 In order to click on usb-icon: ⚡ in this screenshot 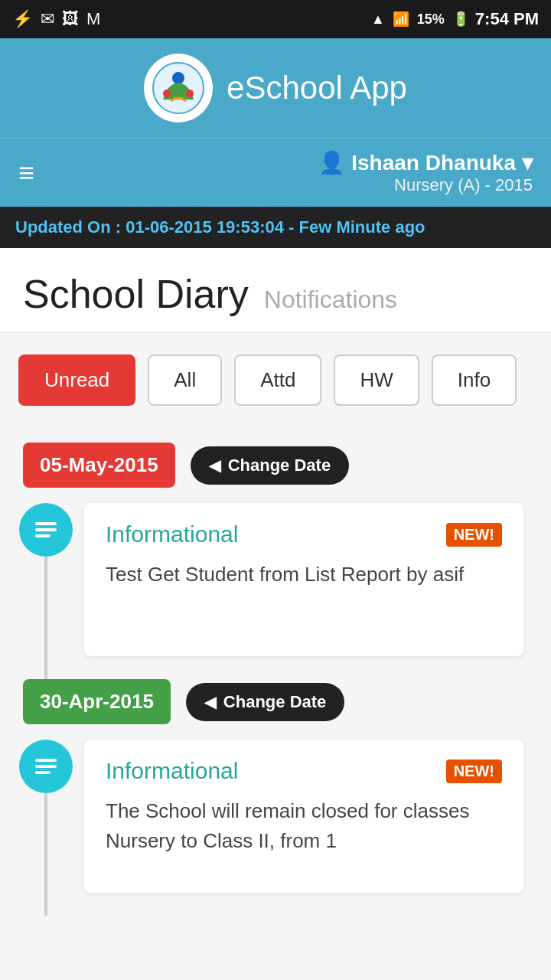, I will do `click(23, 19)`.